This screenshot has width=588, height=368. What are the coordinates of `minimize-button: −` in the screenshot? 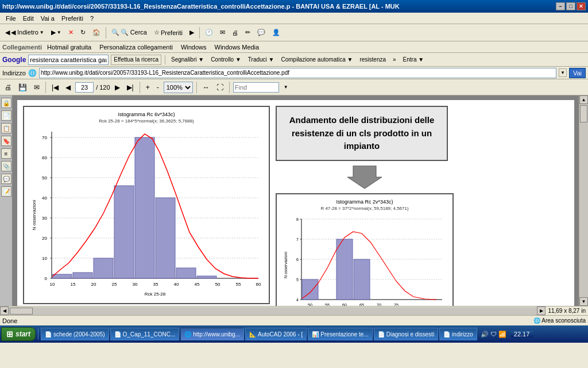 It's located at (560, 6).